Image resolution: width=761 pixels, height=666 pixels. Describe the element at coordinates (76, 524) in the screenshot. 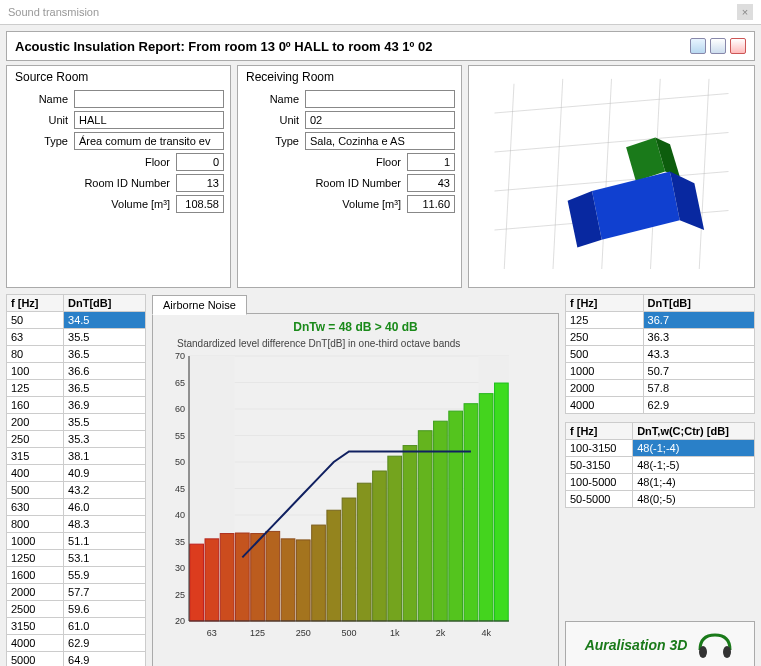

I see `table-row: 80048.3` at that location.